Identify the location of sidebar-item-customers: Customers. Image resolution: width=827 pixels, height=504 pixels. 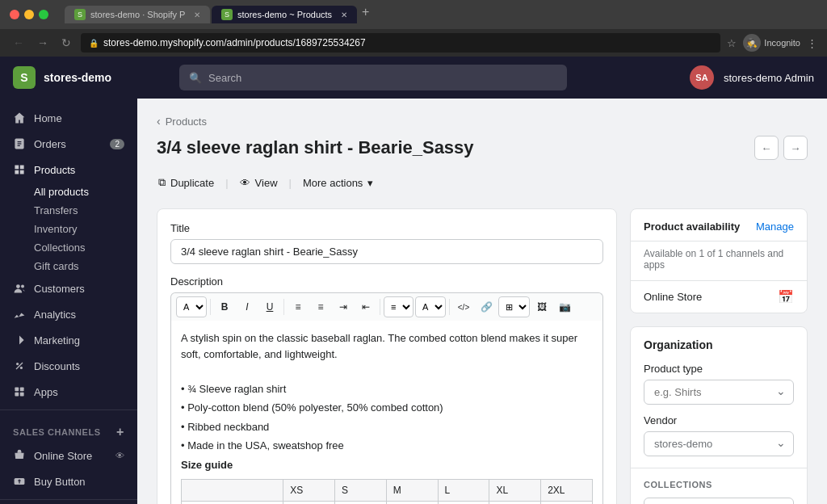
(69, 288).